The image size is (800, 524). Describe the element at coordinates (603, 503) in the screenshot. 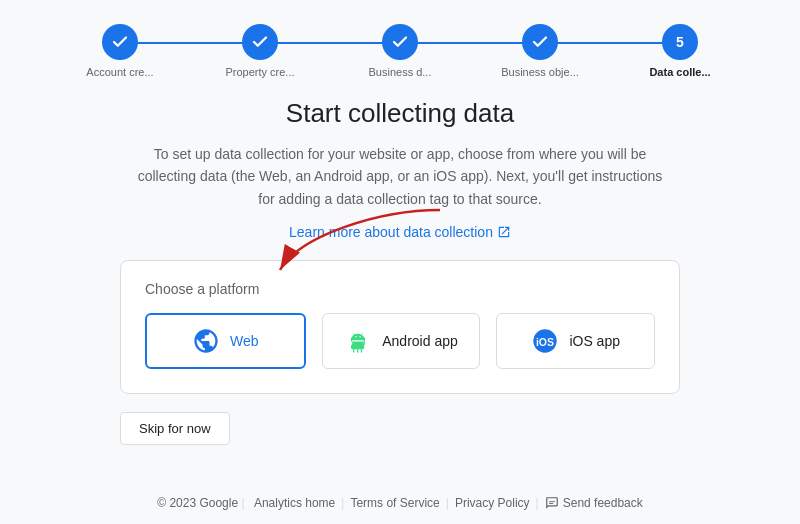

I see `footer-feedback-text: Send feedback` at that location.